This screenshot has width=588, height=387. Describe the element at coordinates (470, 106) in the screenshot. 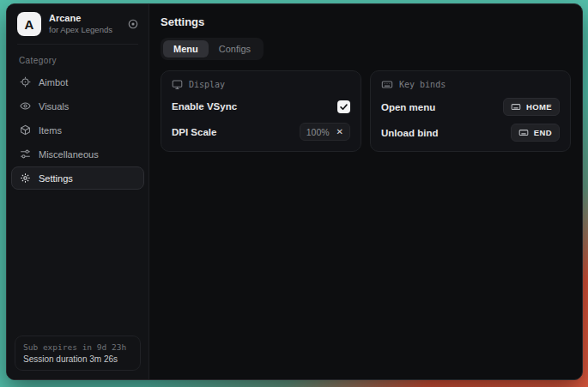

I see `open-menu-row: Open menu HOME` at that location.